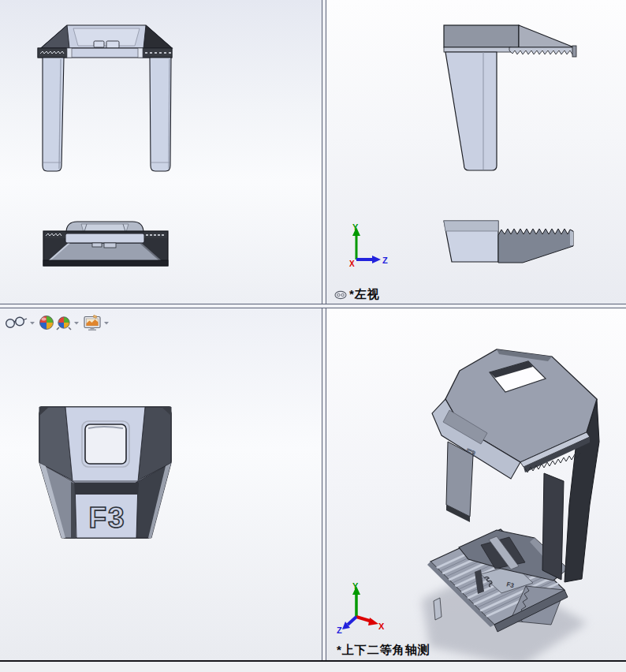 The width and height of the screenshot is (626, 672). I want to click on clamp-top-side-view, so click(510, 98).